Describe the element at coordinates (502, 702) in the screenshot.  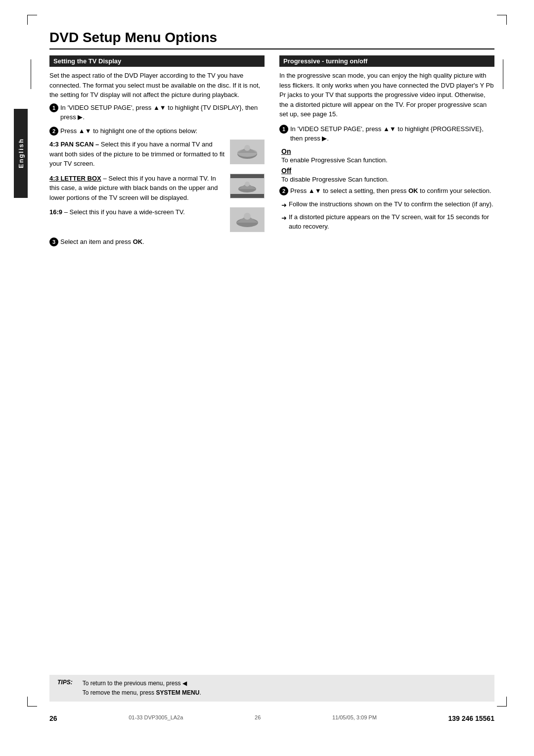
I see `corner-mark-br` at that location.